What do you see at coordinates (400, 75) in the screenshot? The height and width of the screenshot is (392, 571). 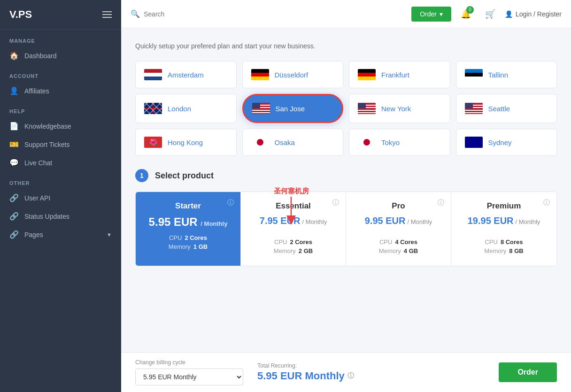 I see `location-frankfurt: Frankfurt` at bounding box center [400, 75].